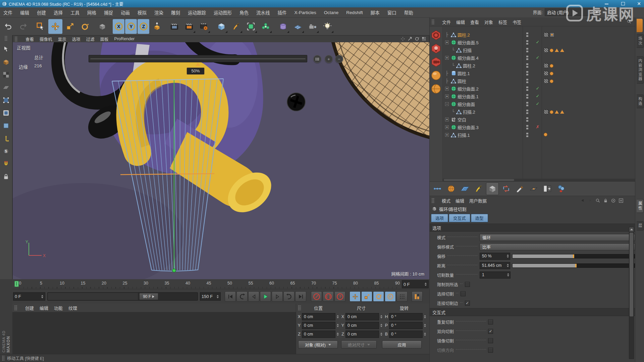  What do you see at coordinates (6, 49) in the screenshot?
I see `make-editable-tool` at bounding box center [6, 49].